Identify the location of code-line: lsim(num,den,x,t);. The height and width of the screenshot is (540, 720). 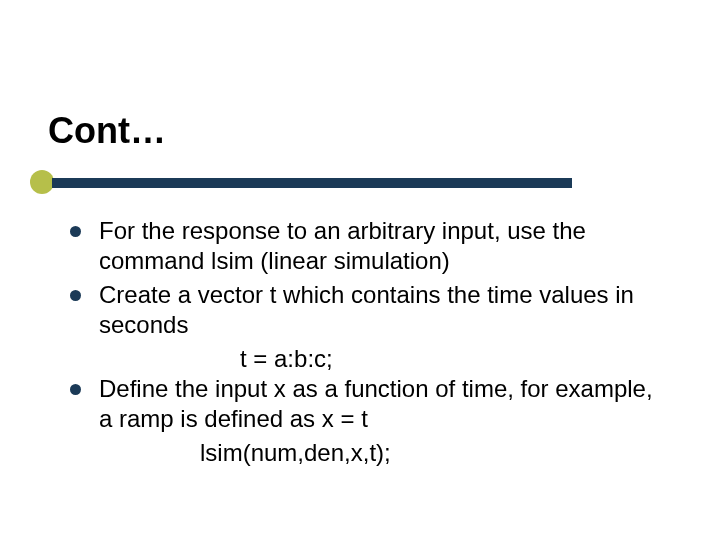
(365, 453).